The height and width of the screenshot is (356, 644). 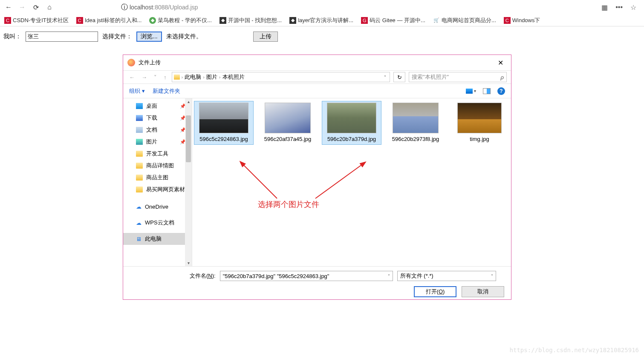 What do you see at coordinates (281, 77) in the screenshot?
I see `breadcrumb: › 此电脑 › 图片 › 本机照片 ˅` at bounding box center [281, 77].